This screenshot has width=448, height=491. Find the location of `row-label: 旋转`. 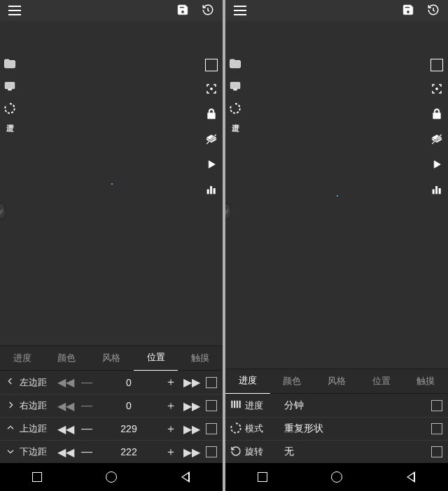

row-label: 旋转 is located at coordinates (260, 452).